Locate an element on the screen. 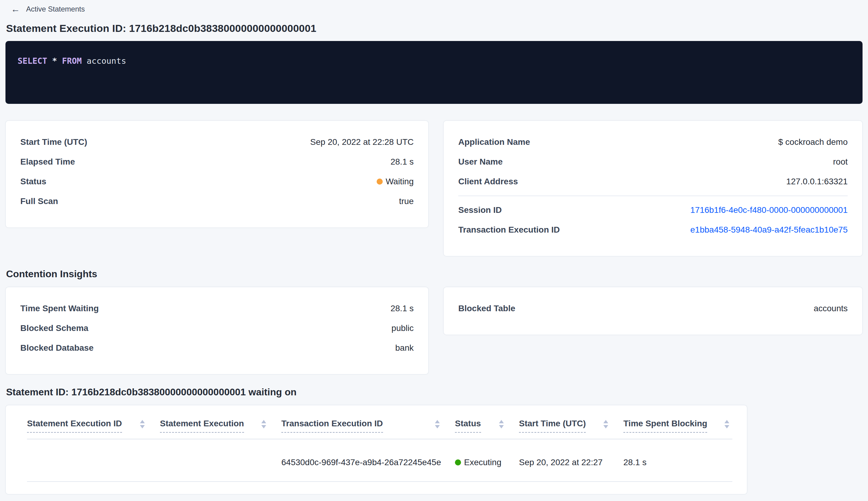 The image size is (868, 501). column-header-label: Time Spent Blocking is located at coordinates (665, 426).